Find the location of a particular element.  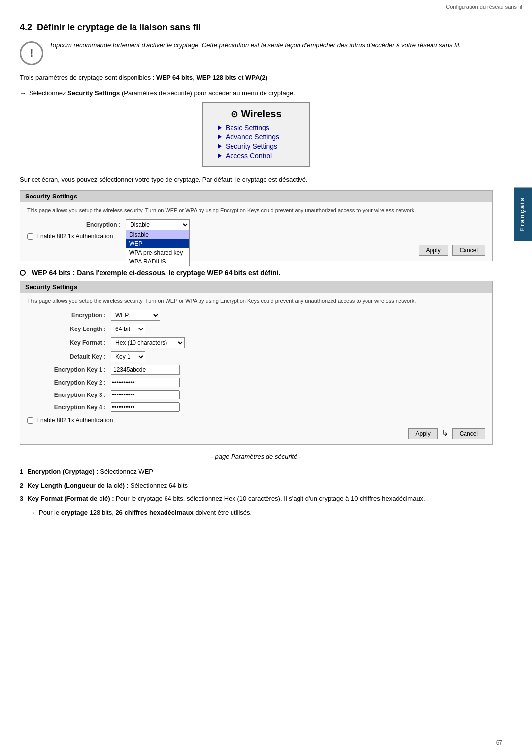

apply-button-2: Apply is located at coordinates (423, 434).